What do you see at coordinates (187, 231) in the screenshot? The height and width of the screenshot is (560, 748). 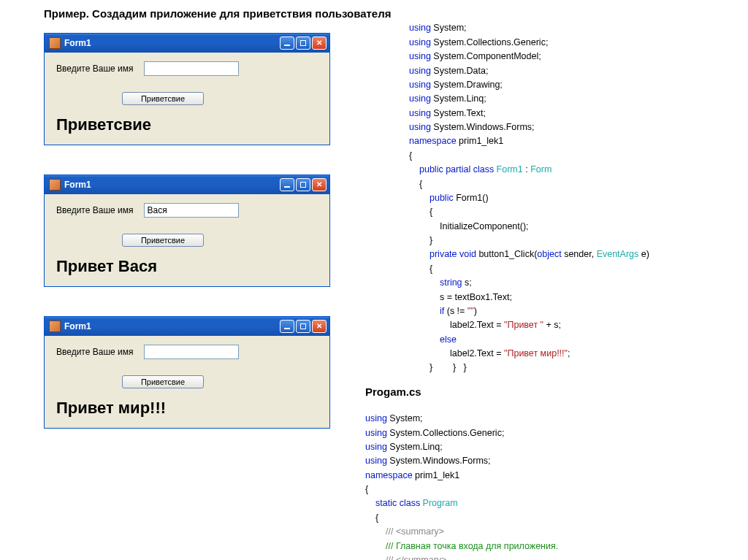 I see `window-form1-b: Form1 Введите Ваше имя Вася Приветсвие П…` at bounding box center [187, 231].